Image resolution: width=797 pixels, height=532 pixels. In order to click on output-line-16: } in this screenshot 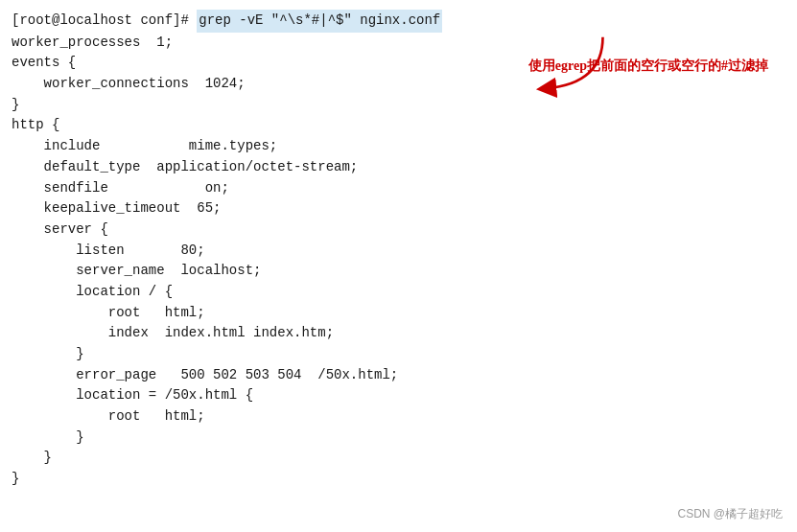, I will do `click(399, 355)`.